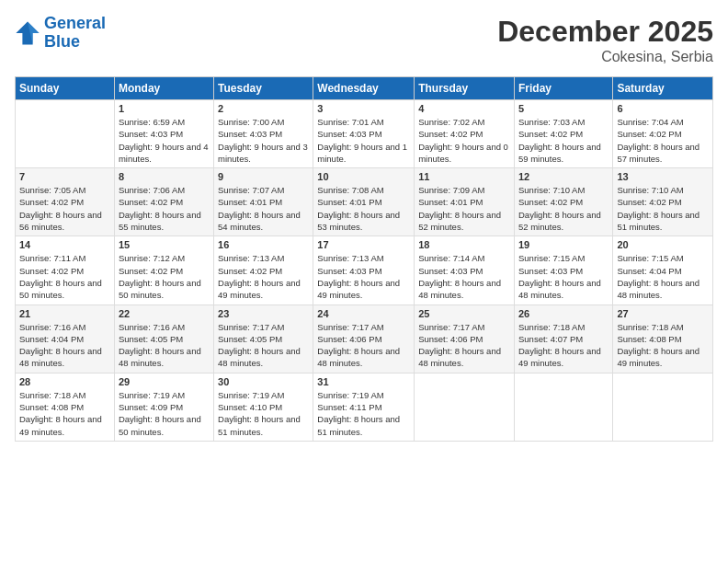  I want to click on col-header-tuesday: Tuesday, so click(264, 88).